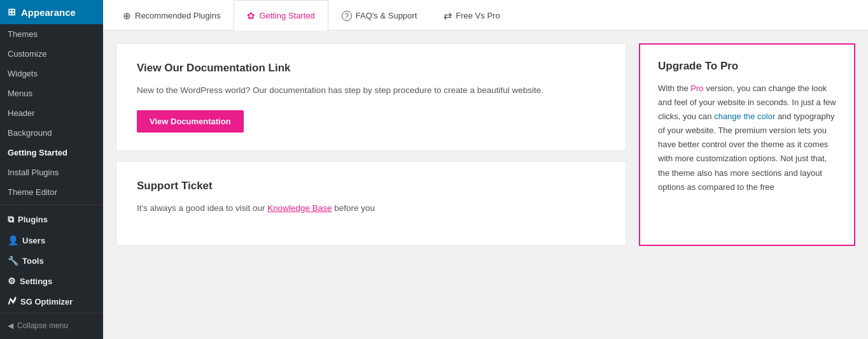 This screenshot has width=868, height=339. Describe the element at coordinates (52, 153) in the screenshot. I see `sidebar-item-getting-started: Getting Started` at that location.